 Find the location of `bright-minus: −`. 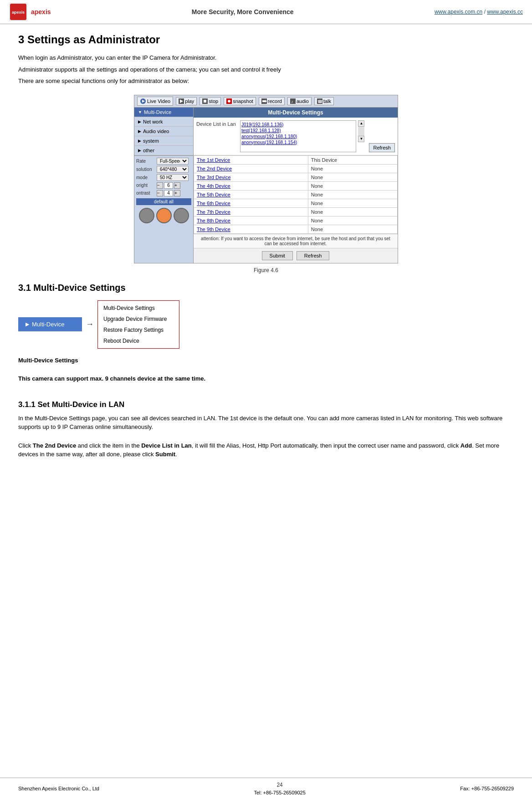

bright-minus: − is located at coordinates (160, 186).